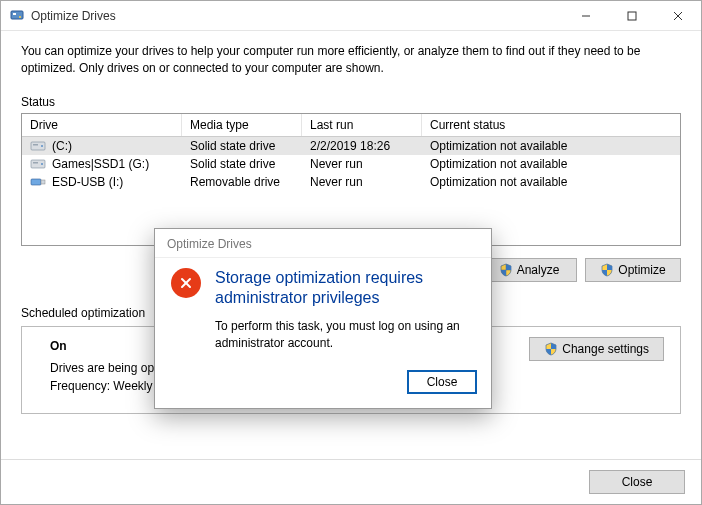 The height and width of the screenshot is (505, 702). Describe the element at coordinates (362, 125) in the screenshot. I see `col-lastrun: Last run` at that location.